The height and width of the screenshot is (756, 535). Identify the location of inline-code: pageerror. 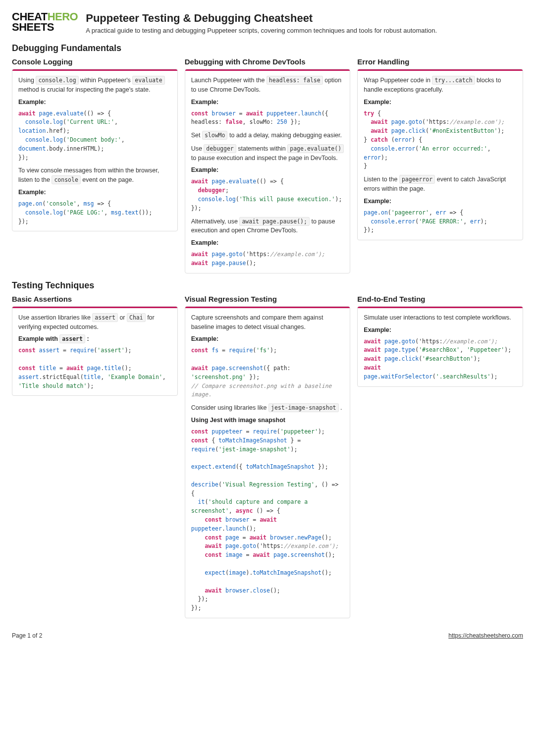
(417, 179).